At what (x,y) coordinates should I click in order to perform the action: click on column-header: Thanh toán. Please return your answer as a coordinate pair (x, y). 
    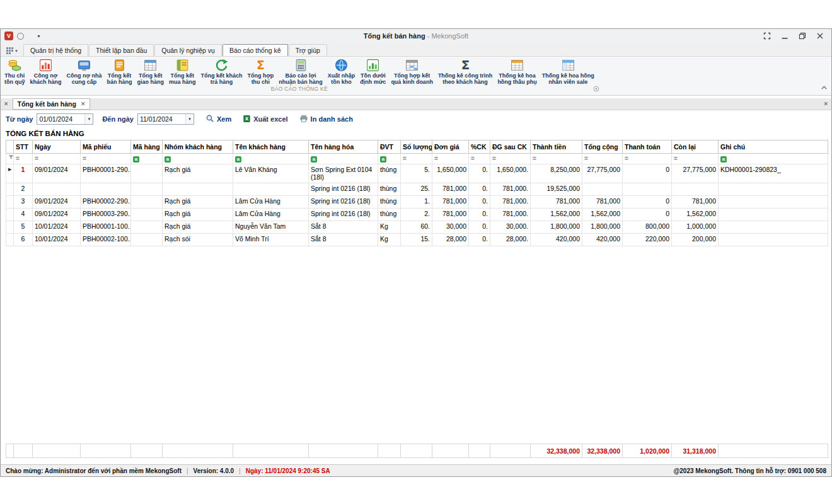
    Looking at the image, I should click on (647, 147).